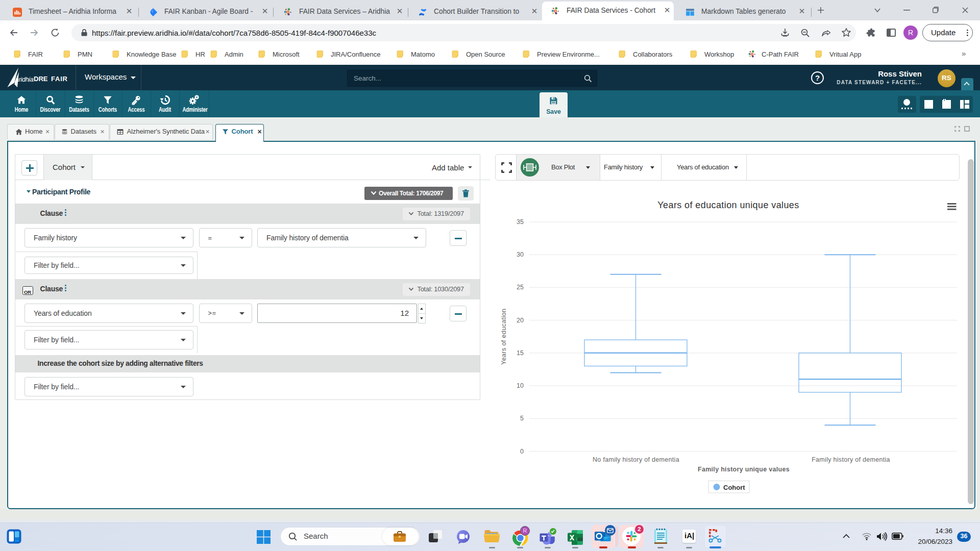 The height and width of the screenshot is (551, 980). I want to click on svg-text: 20, so click(520, 320).